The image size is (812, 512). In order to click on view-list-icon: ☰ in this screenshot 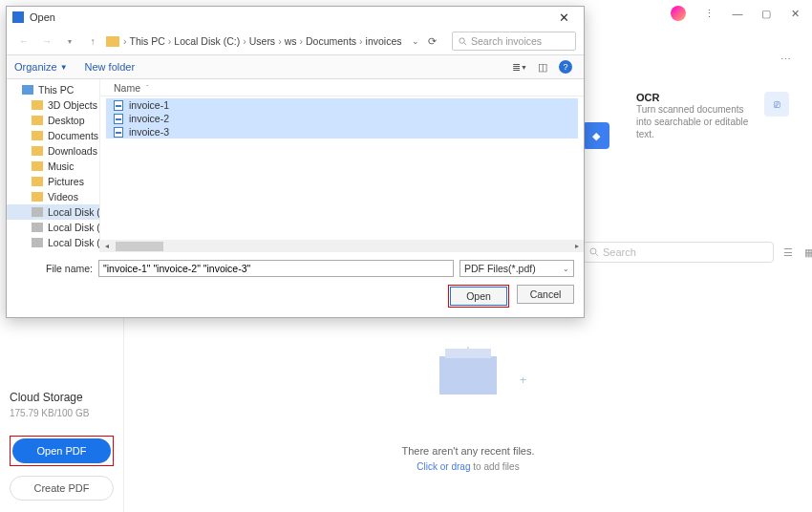, I will do `click(788, 252)`.